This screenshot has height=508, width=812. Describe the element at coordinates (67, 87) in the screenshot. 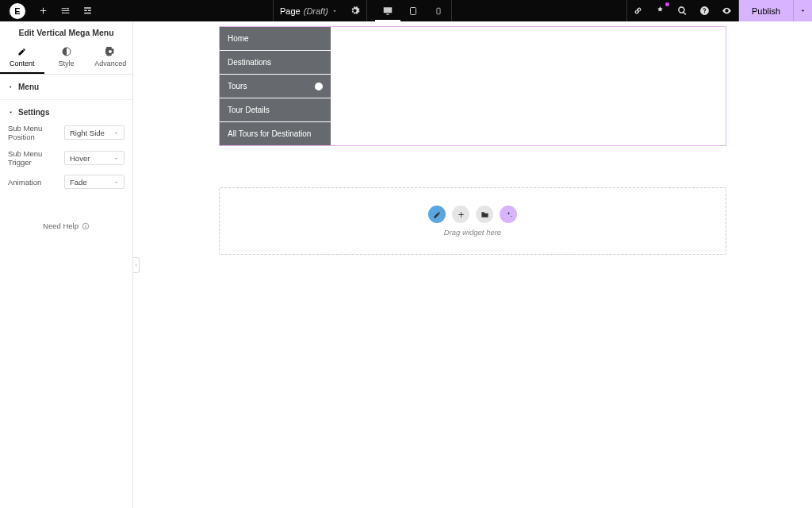

I see `section-menu-toggle: Menu` at that location.